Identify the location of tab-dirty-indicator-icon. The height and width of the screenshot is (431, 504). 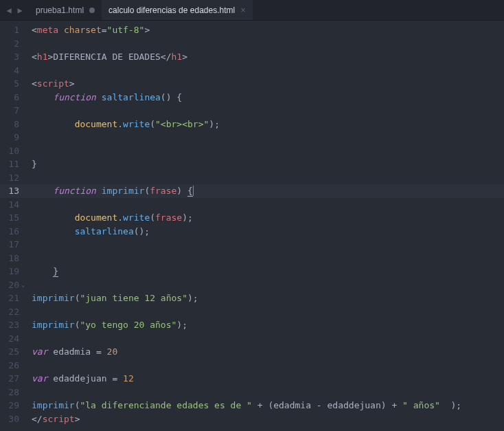
(92, 10).